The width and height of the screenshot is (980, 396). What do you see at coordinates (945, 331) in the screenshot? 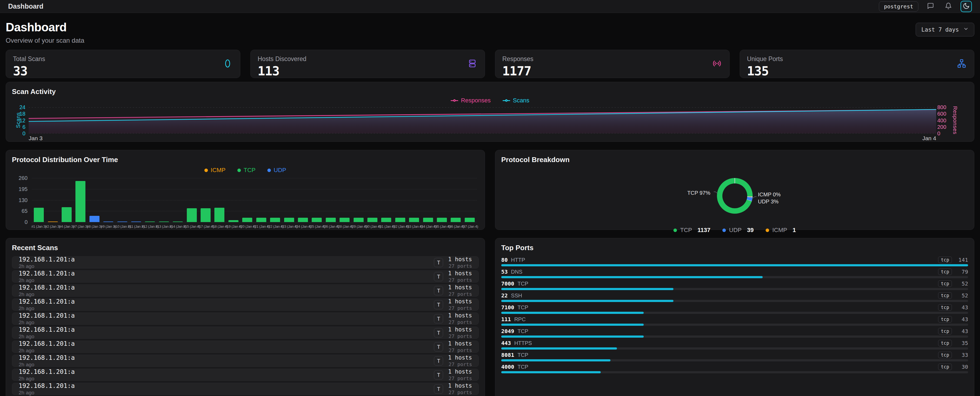
I see `protocol-badge: tcp` at bounding box center [945, 331].